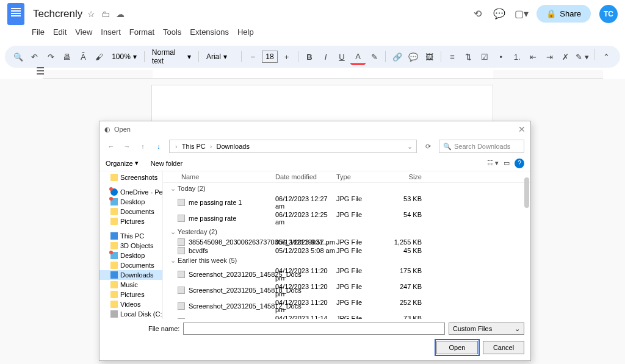 The height and width of the screenshot is (364, 625). Describe the element at coordinates (375, 57) in the screenshot. I see `highlight-icon: ✎` at that location.